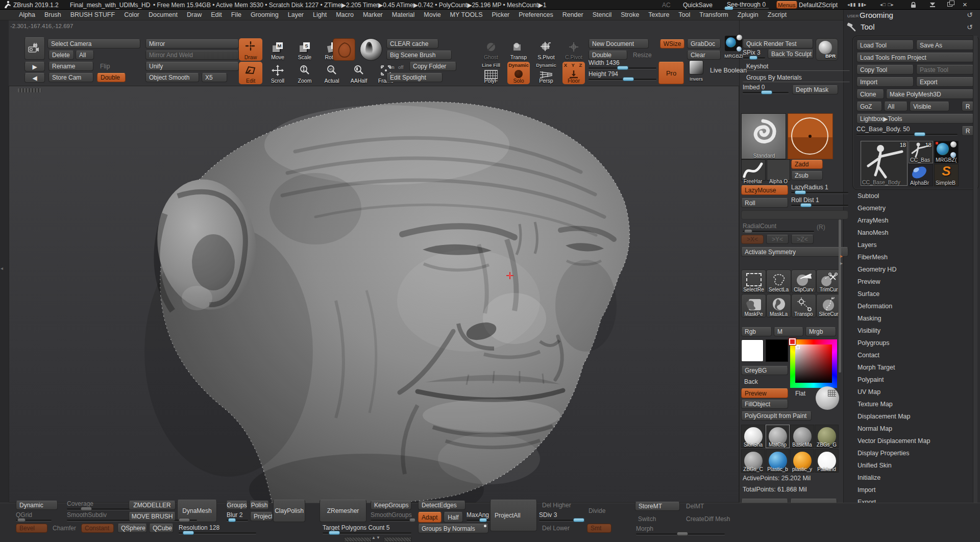 The width and height of the screenshot is (980, 542). Describe the element at coordinates (334, 533) in the screenshot. I see `target-polygons-handle` at that location.